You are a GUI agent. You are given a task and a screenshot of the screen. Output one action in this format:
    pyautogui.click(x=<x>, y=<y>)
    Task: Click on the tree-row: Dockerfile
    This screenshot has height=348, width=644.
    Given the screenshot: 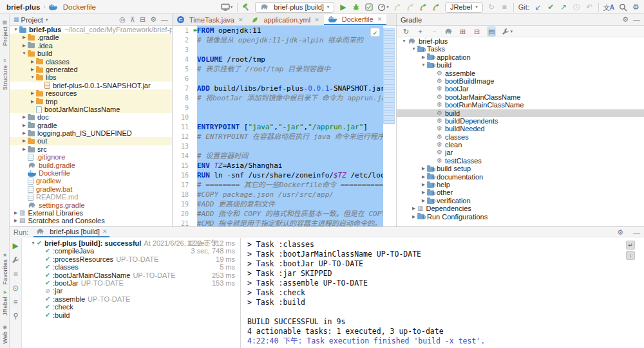 What is the action you would take?
    pyautogui.click(x=91, y=173)
    